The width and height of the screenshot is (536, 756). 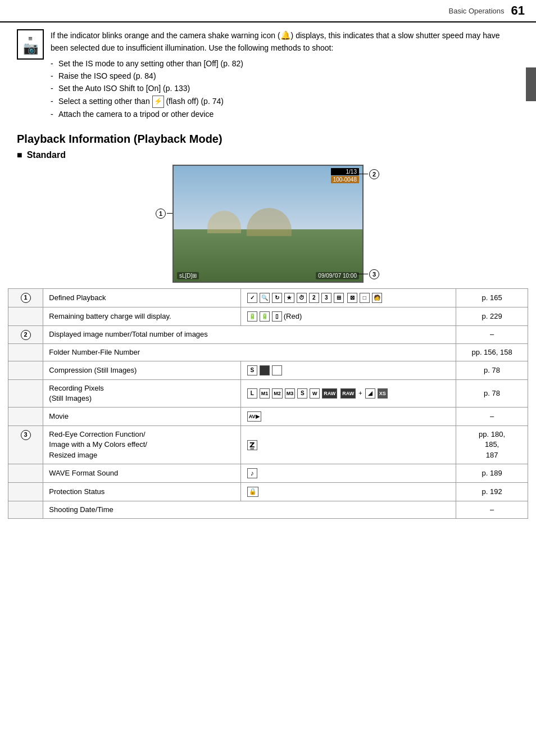 I want to click on row-label-8: Red-Eye Correction Function/Image with a…, so click(x=142, y=445).